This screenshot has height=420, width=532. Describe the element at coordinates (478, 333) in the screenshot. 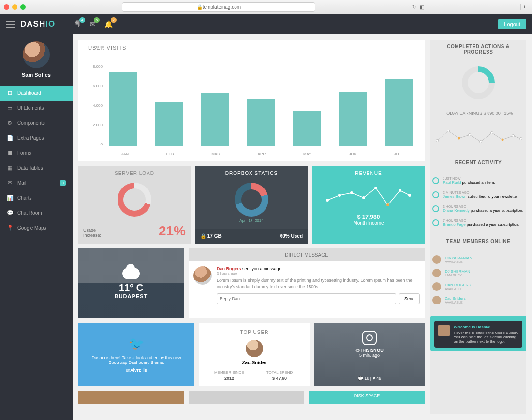

I see `calendar: ‹ August 2018 › Mo6789101112 Welcome to …` at that location.